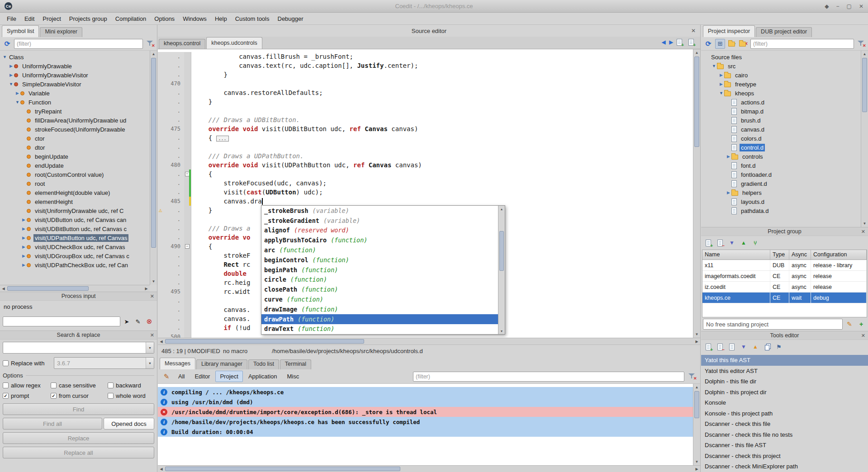 The width and height of the screenshot is (868, 472). I want to click on filter-clear-icon: ✕, so click(692, 377).